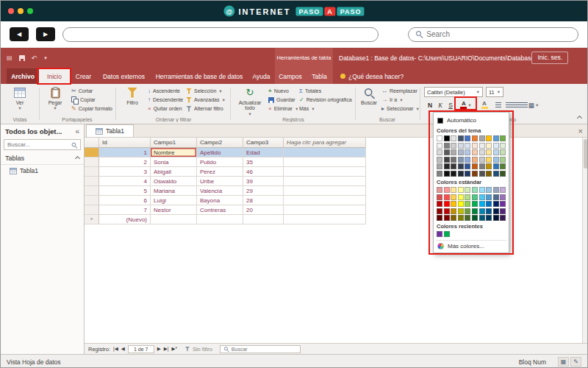 Image resolution: width=588 pixels, height=368 pixels. Describe the element at coordinates (123, 349) in the screenshot. I see `previous-record-button: ◀` at that location.